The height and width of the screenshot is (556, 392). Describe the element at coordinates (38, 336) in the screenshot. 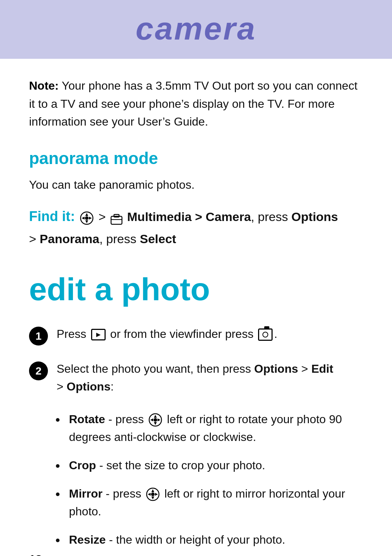

I see `step-1-number: 1` at that location.